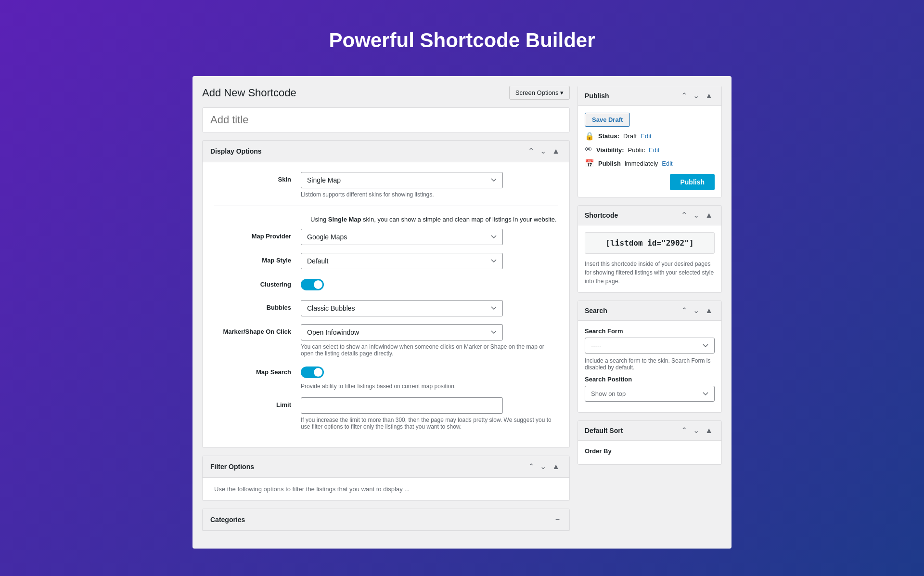 The image size is (924, 576). What do you see at coordinates (650, 356) in the screenshot?
I see `search-panel: Search ⌃ ⌄ ▲ Search Form ----- Include a…` at bounding box center [650, 356].